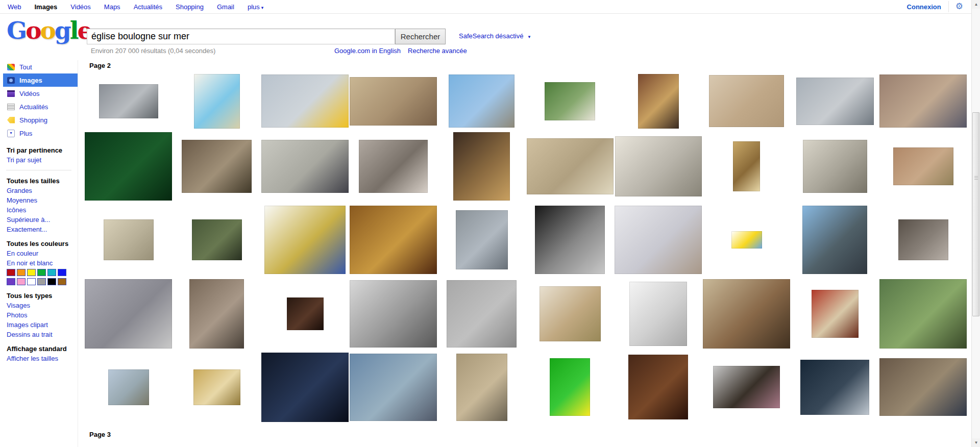 This screenshot has width=980, height=447. What do you see at coordinates (14, 7) in the screenshot?
I see `topnav-item-web: Web` at bounding box center [14, 7].